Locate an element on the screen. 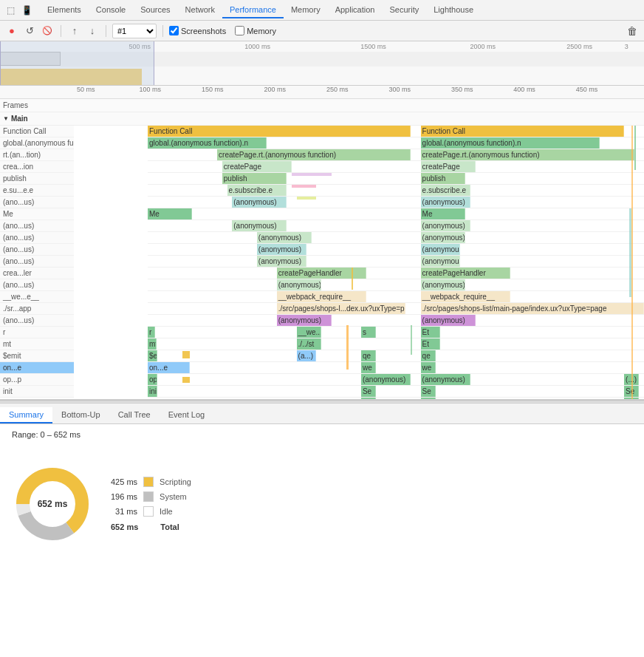 This screenshot has height=657, width=644. label-opp: op...p is located at coordinates (37, 380).